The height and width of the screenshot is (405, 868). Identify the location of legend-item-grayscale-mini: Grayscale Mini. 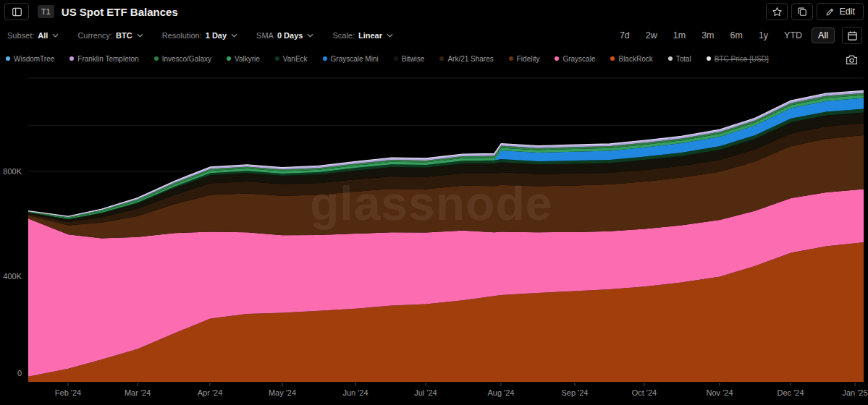
(350, 59).